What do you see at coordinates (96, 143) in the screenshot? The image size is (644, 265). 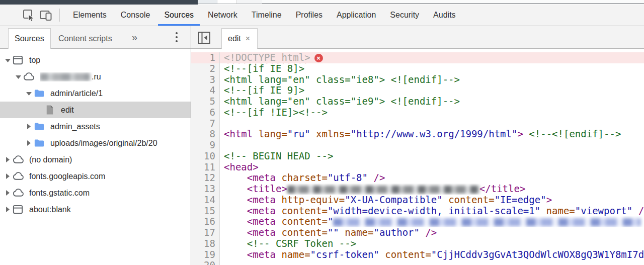 I see `tree-item-uploads-images-original-2b-20: uploads/images/original/2b/20` at bounding box center [96, 143].